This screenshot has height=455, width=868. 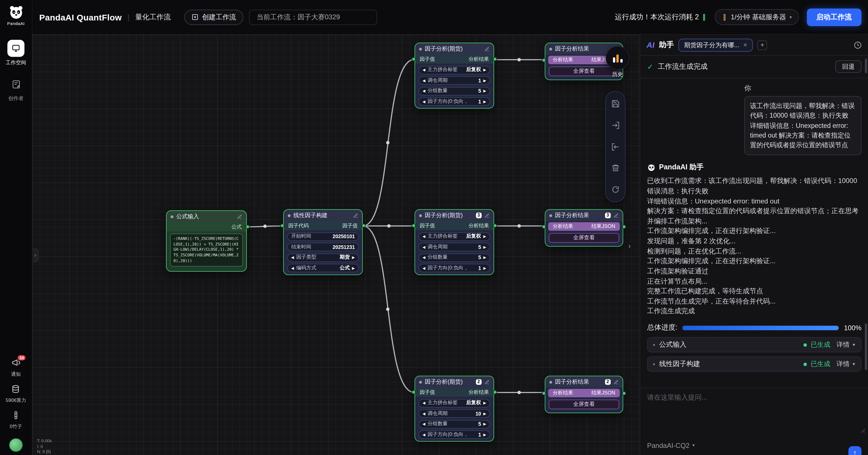 What do you see at coordinates (615, 104) in the screenshot?
I see `save-icon` at bounding box center [615, 104].